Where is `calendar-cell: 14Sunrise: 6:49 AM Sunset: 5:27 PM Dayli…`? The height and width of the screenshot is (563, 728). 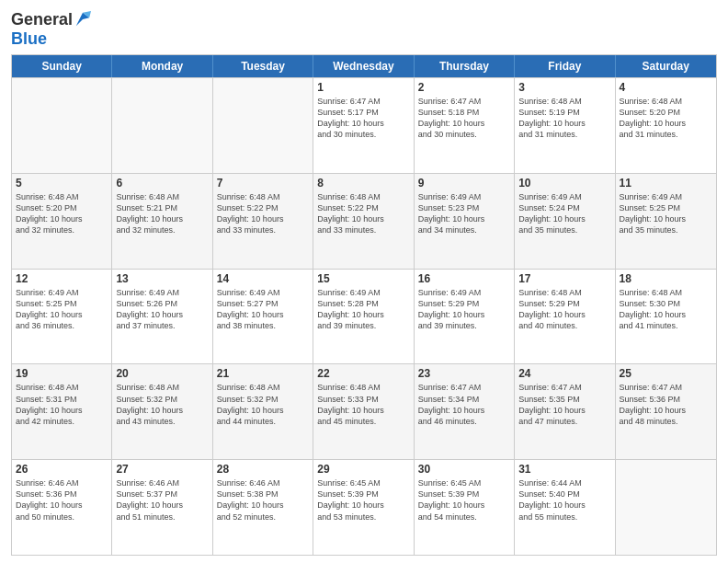 calendar-cell: 14Sunrise: 6:49 AM Sunset: 5:27 PM Dayli… is located at coordinates (263, 316).